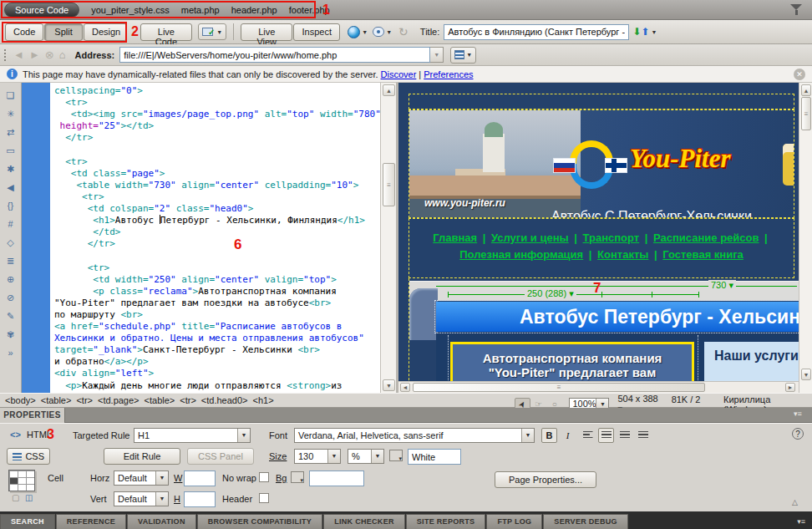 This screenshot has height=529, width=812. Describe the element at coordinates (797, 10) in the screenshot. I see `filter-icon` at that location.